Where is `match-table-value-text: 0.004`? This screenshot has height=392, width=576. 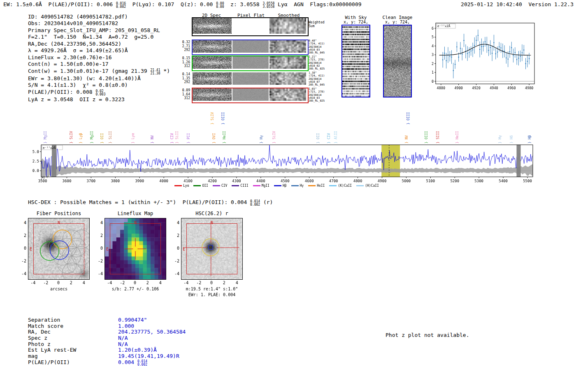 match-table-value-text: 0.004 is located at coordinates (128, 362).